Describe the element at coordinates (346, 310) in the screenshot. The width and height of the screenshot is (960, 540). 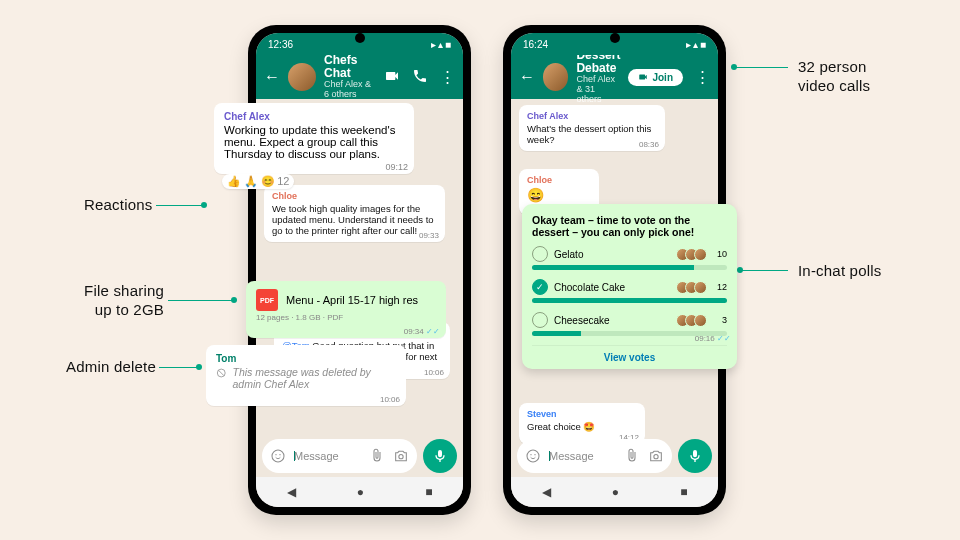
I see `file-attachment-outgoing: PDF Menu - April 15-17 high res 12 pages…` at that location.